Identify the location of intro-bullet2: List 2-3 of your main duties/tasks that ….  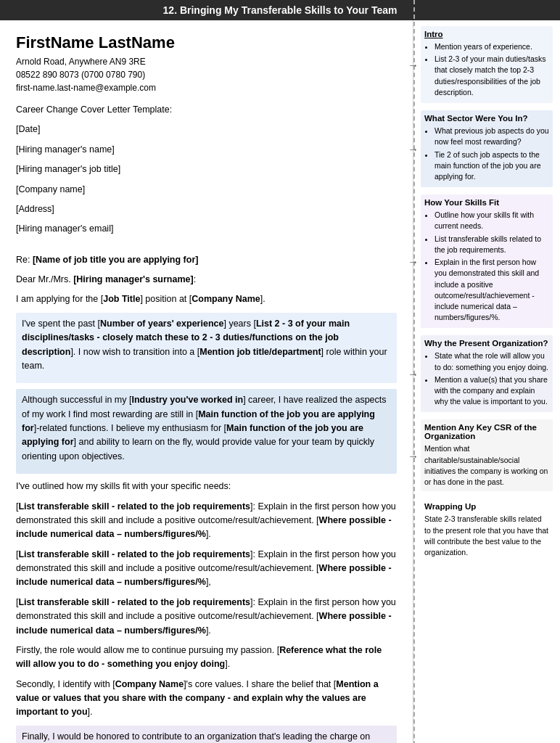
(492, 75).